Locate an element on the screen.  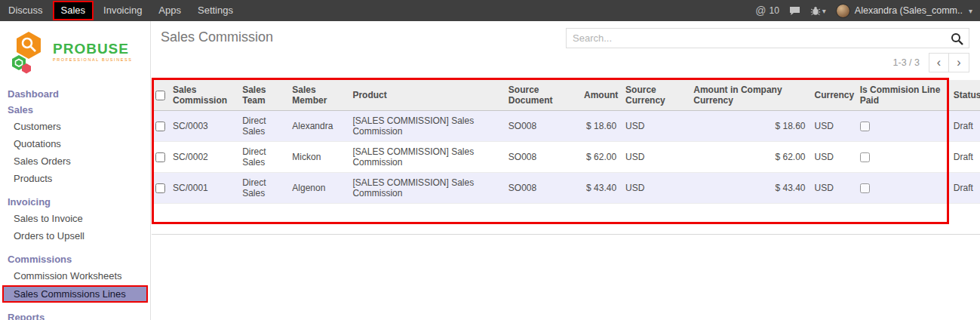
cell-commission: SC/0003 is located at coordinates (203, 125).